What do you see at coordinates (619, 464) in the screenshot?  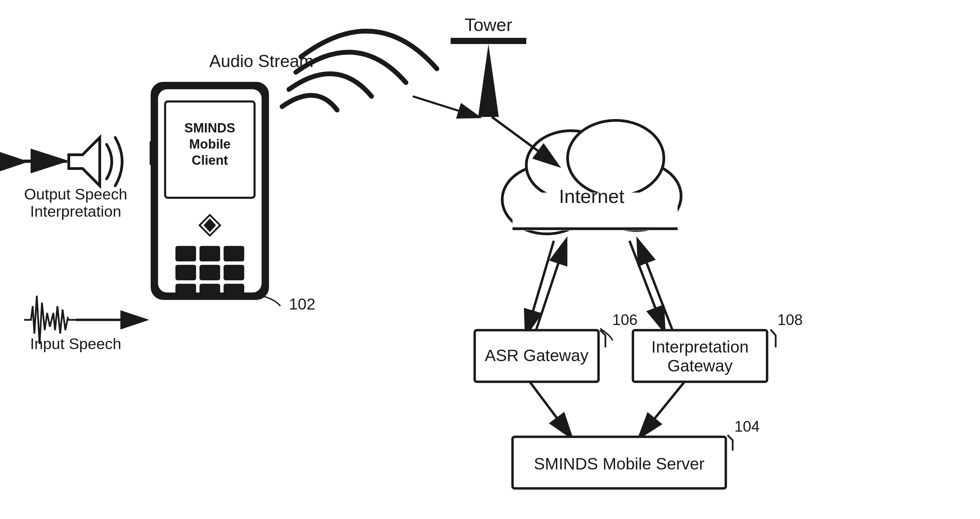 I see `mobile-server-label: SMINDS Mobile Server` at bounding box center [619, 464].